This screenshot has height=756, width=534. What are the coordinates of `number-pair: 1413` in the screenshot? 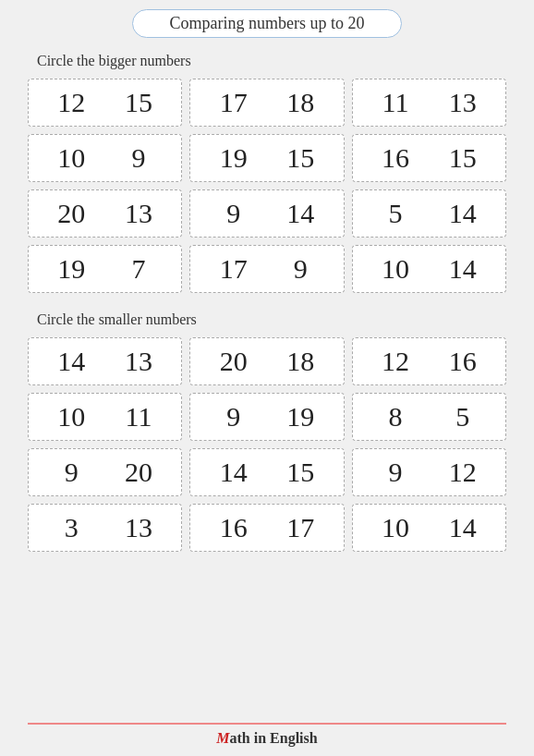 It's located at (105, 361).